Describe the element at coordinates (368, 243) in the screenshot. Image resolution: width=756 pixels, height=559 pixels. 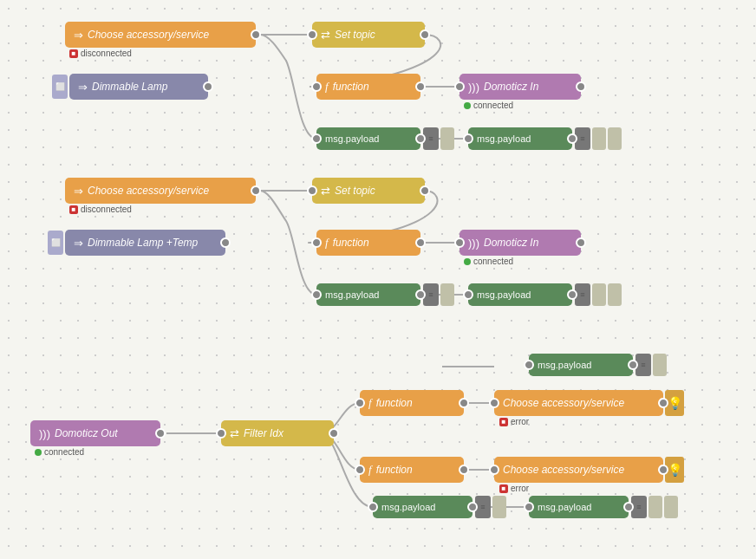
I see `function-node-2: f function` at that location.